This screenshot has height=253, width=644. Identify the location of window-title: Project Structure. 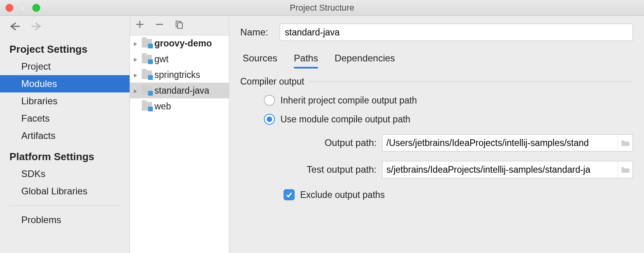
(322, 8).